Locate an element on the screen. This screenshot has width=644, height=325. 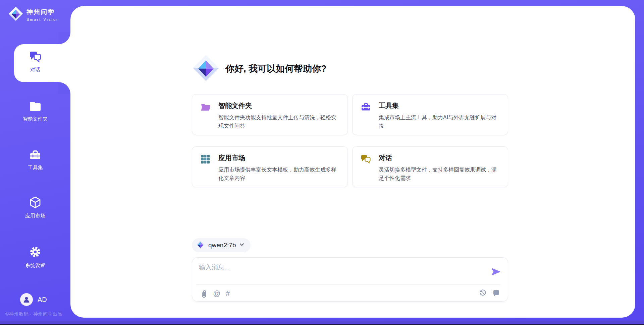
sidebar-item-settings: 系统设置 is located at coordinates (35, 257).